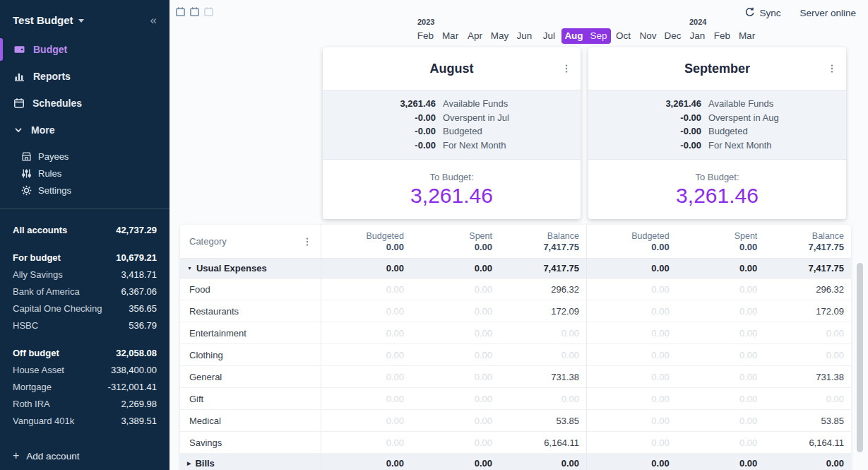 This screenshot has width=868, height=470. What do you see at coordinates (807, 311) in the screenshot?
I see `balance-cell: 172.09` at bounding box center [807, 311].